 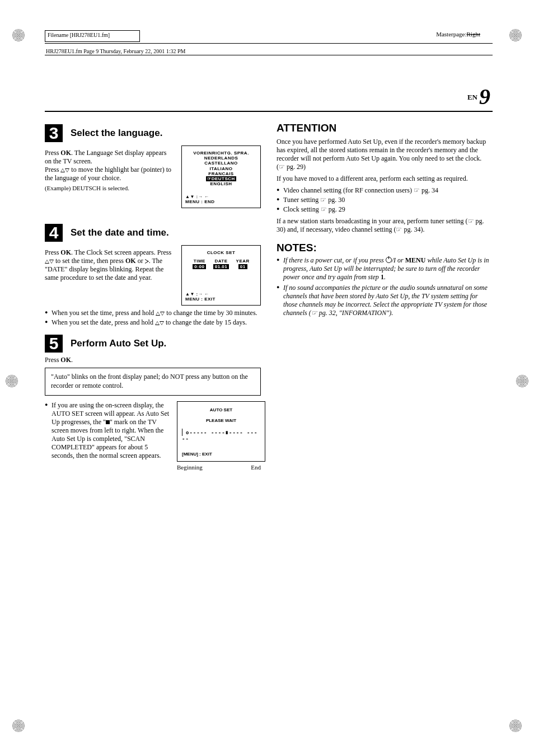 I want to click on step-5-title: Perform Auto Set Up., so click(x=119, y=344).